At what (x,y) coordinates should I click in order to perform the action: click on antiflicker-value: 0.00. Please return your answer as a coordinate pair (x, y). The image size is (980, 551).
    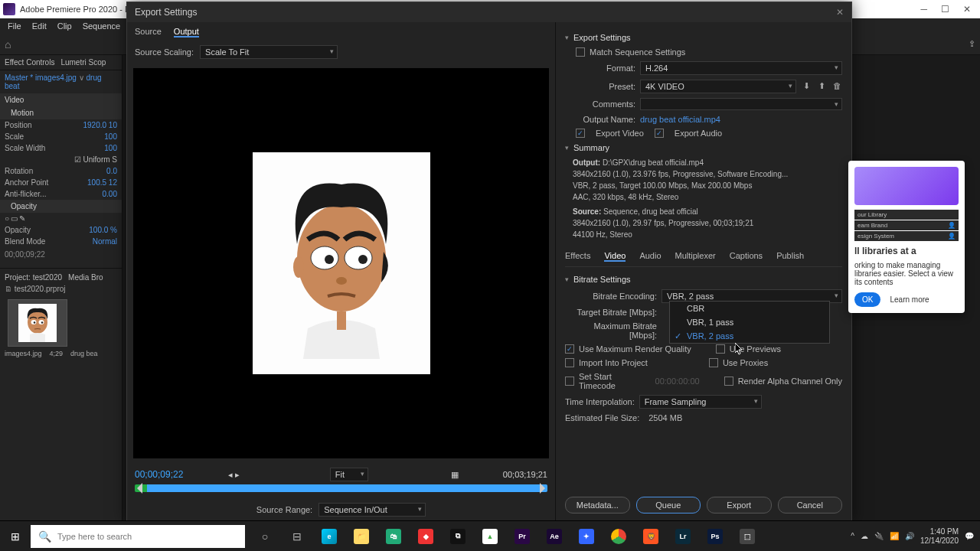
    Looking at the image, I should click on (110, 194).